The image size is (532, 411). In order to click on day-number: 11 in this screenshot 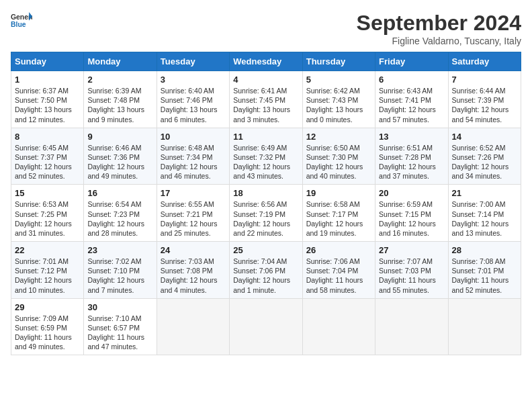, I will do `click(266, 137)`.